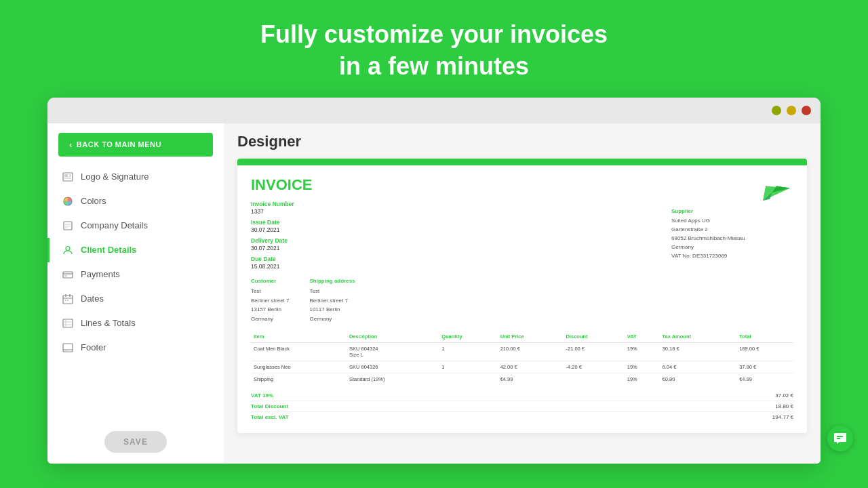 The width and height of the screenshot is (868, 488). Describe the element at coordinates (732, 256) in the screenshot. I see `supplier-vat: VAT No: DE331723069` at that location.